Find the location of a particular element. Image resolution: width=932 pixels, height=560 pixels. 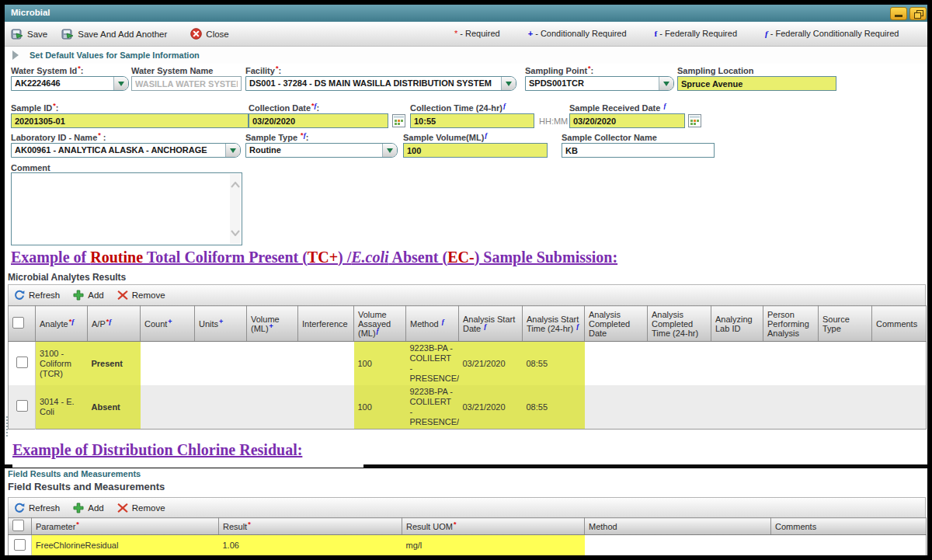

result-cell: 1.06 is located at coordinates (311, 545).